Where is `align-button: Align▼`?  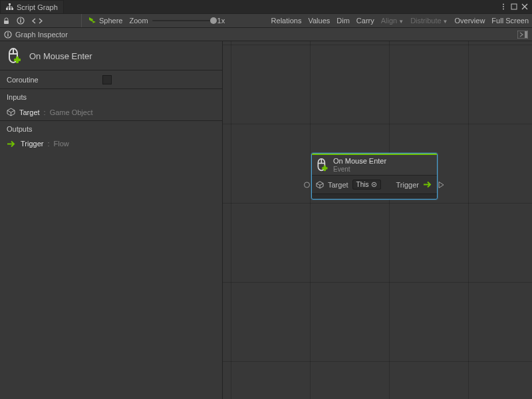 align-button: Align▼ is located at coordinates (392, 21).